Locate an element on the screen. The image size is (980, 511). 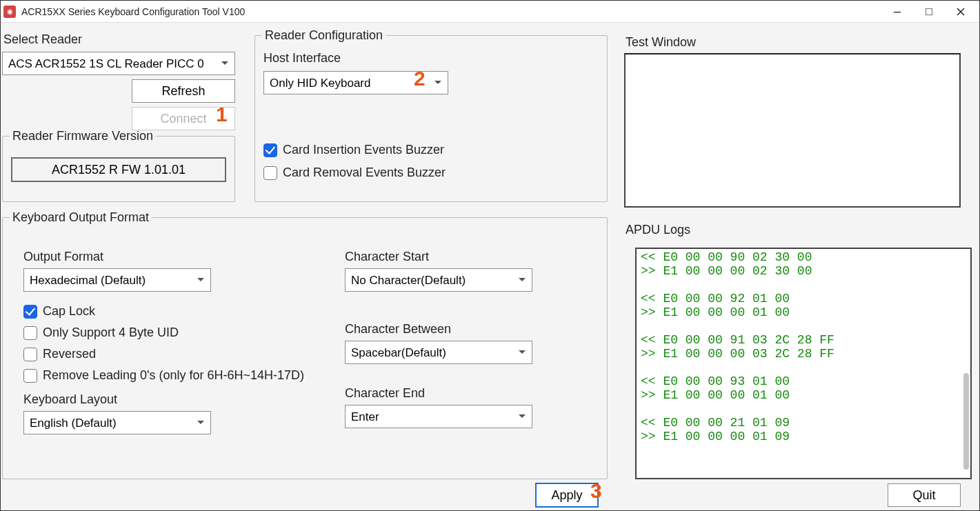
apply-button: Apply is located at coordinates (567, 495).